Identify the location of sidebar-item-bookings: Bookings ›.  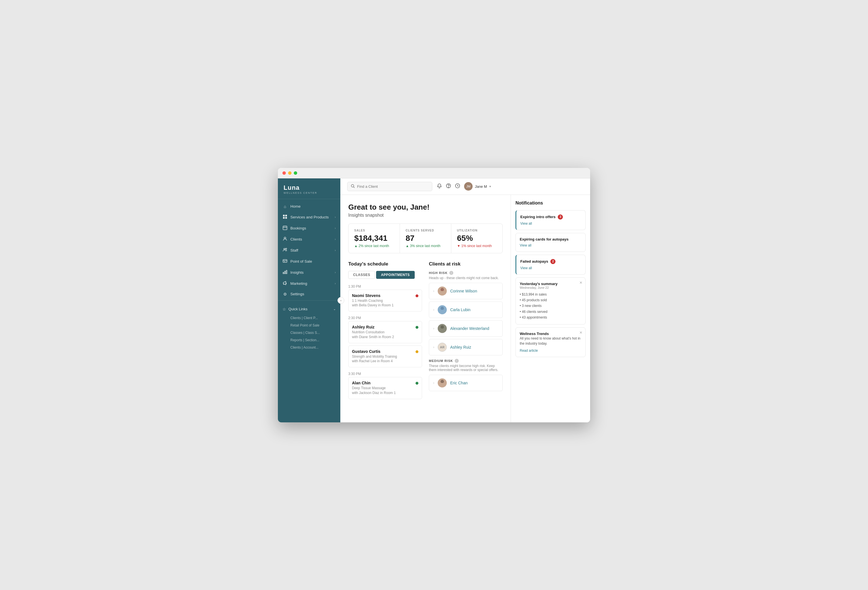
(309, 228).